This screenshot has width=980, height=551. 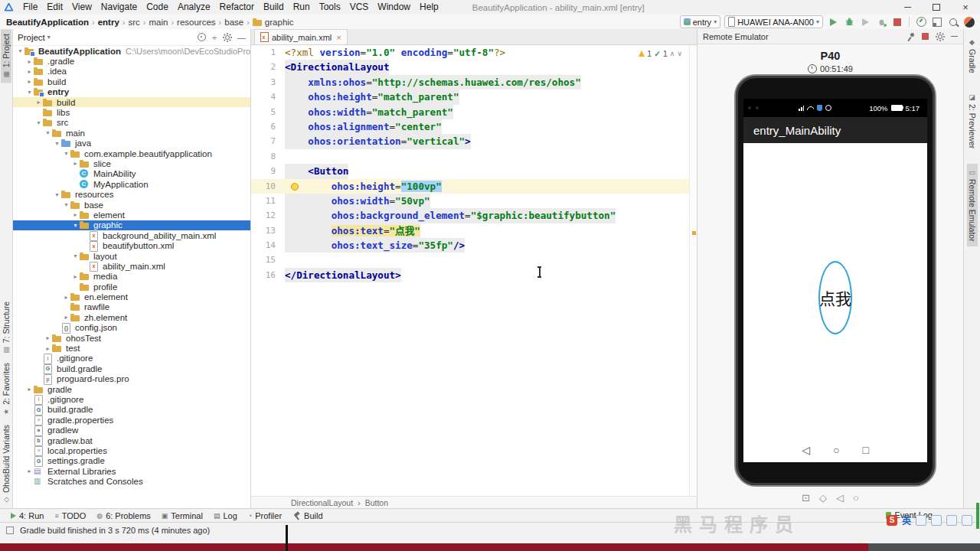 What do you see at coordinates (906, 520) in the screenshot?
I see `ime-language: 英` at bounding box center [906, 520].